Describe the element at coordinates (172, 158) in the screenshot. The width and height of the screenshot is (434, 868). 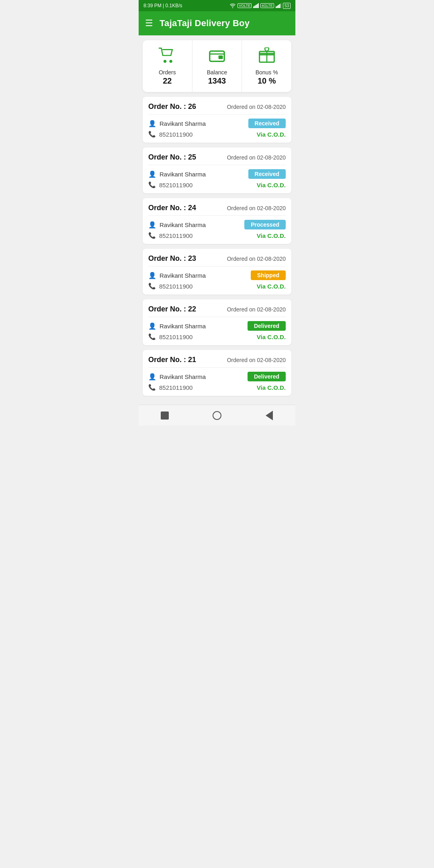
I see `order-number-25: Order No. : 25` at that location.